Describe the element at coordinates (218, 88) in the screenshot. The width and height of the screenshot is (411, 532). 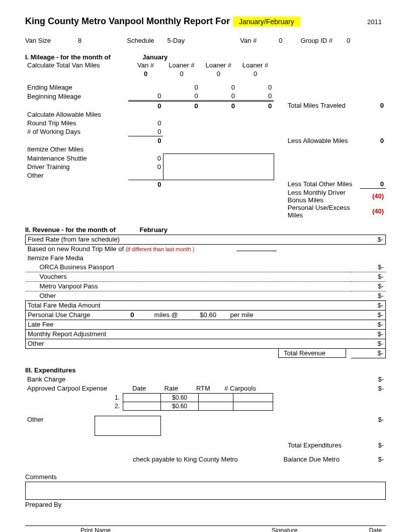
I see `end-l2: 0` at that location.